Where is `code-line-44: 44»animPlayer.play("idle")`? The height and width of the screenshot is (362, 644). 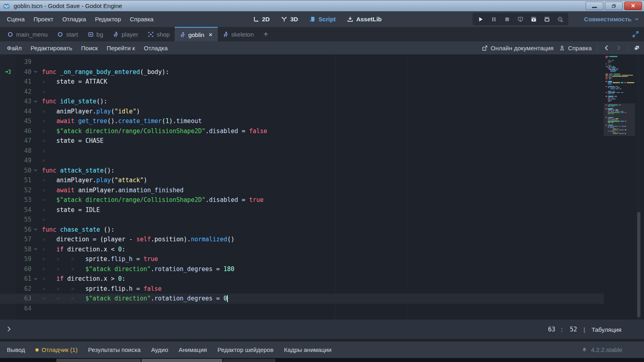 code-line-44: 44»animPlayer.play("idle") is located at coordinates (302, 112).